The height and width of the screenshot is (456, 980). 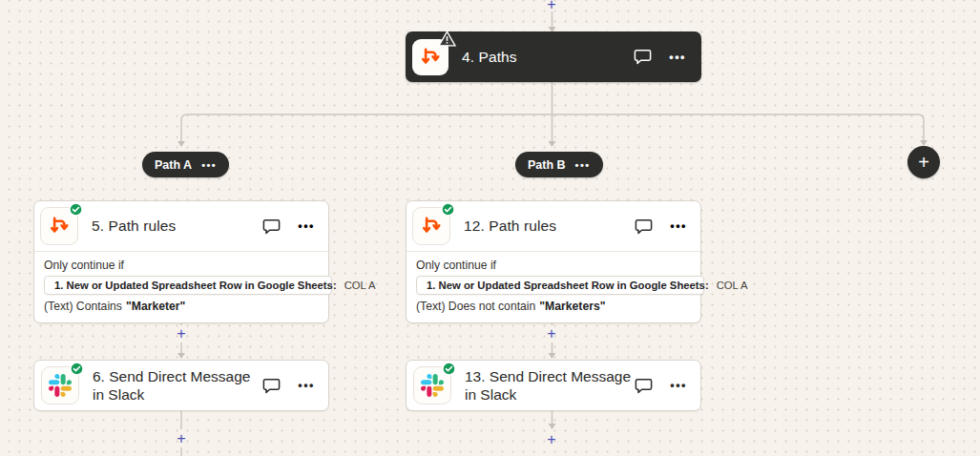 What do you see at coordinates (550, 385) in the screenshot?
I see `step-title: 13. Send Direct Message in Slack` at bounding box center [550, 385].